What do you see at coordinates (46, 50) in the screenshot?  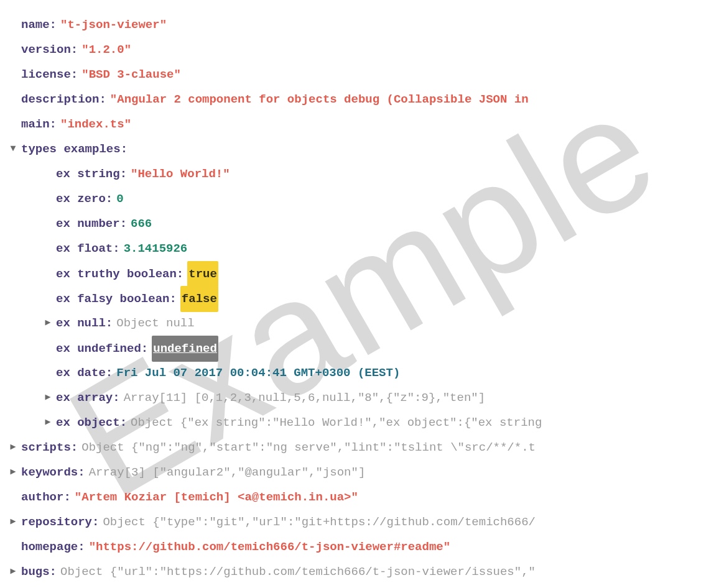 I see `key-version: version` at bounding box center [46, 50].